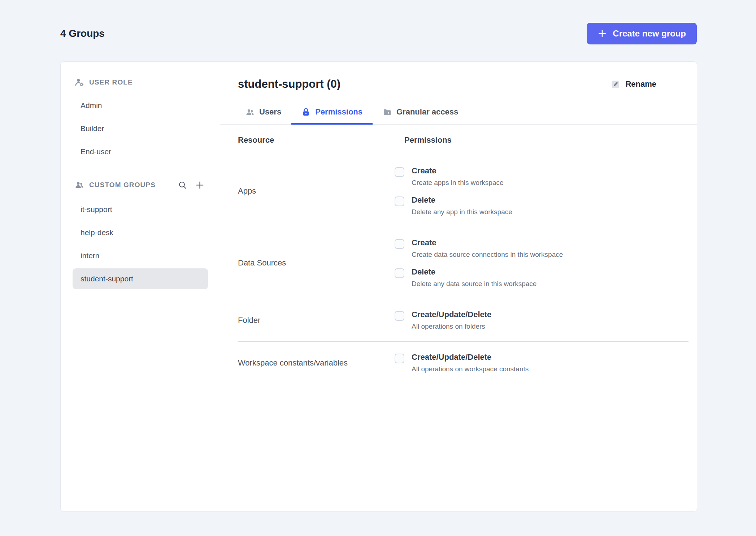  Describe the element at coordinates (200, 185) in the screenshot. I see `add-group-button` at that location.